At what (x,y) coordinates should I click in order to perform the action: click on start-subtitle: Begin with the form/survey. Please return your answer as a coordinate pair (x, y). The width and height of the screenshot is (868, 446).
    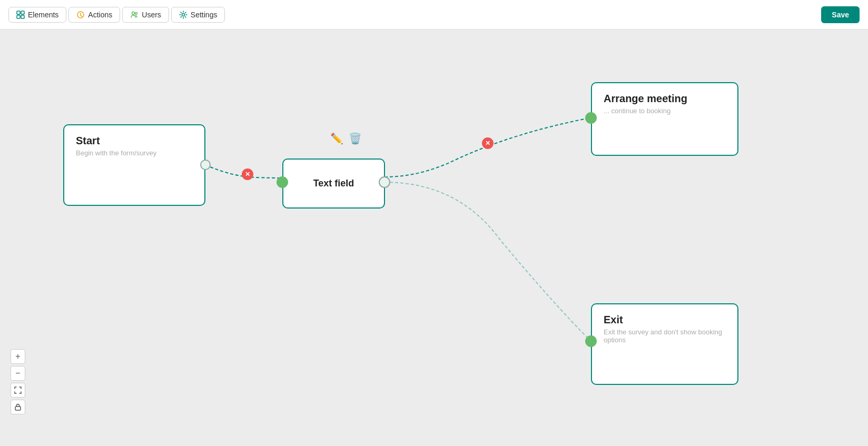
    Looking at the image, I should click on (134, 153).